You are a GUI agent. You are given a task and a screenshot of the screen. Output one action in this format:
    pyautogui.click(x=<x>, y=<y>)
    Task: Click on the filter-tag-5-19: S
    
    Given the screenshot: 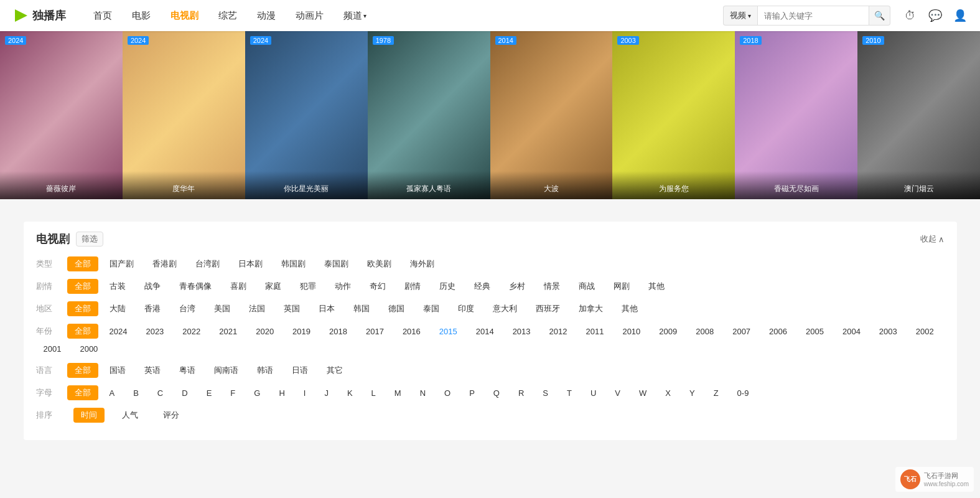 What is the action you would take?
    pyautogui.click(x=545, y=393)
    